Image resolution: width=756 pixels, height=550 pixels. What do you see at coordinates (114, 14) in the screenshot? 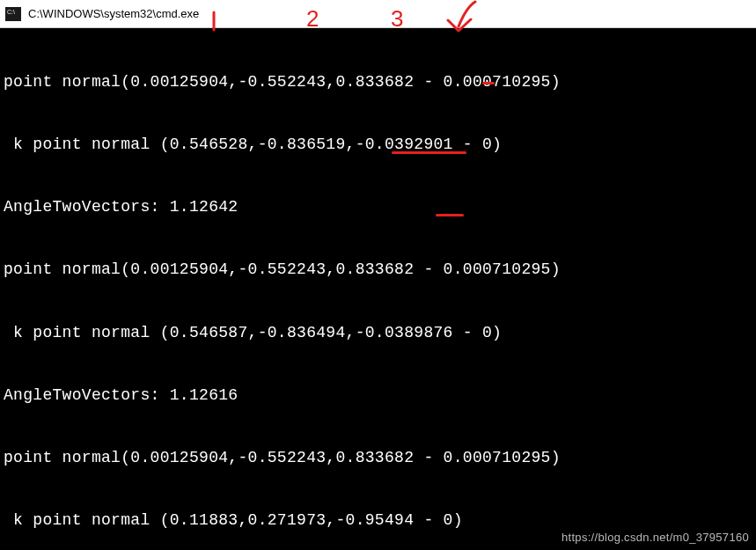
I see `titlebar-path: C:\WINDOWS\system32\cmd.exe` at bounding box center [114, 14].